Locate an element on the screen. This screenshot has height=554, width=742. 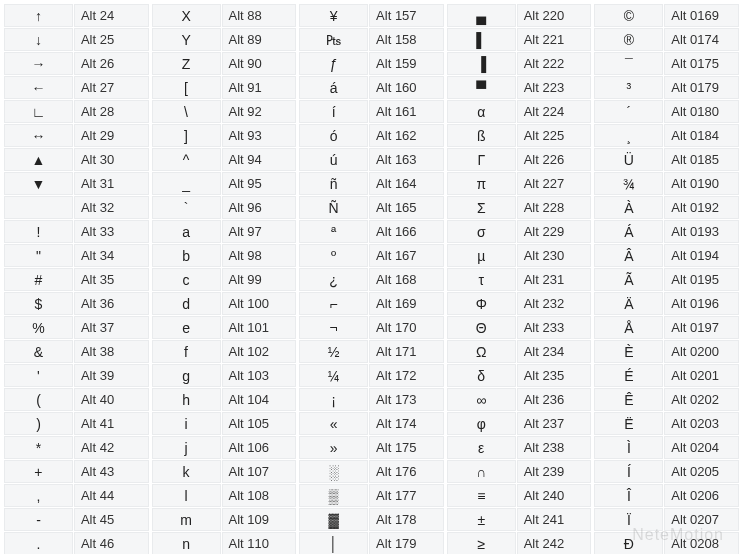
altcode-cell: Alt 178 is located at coordinates (406, 520).